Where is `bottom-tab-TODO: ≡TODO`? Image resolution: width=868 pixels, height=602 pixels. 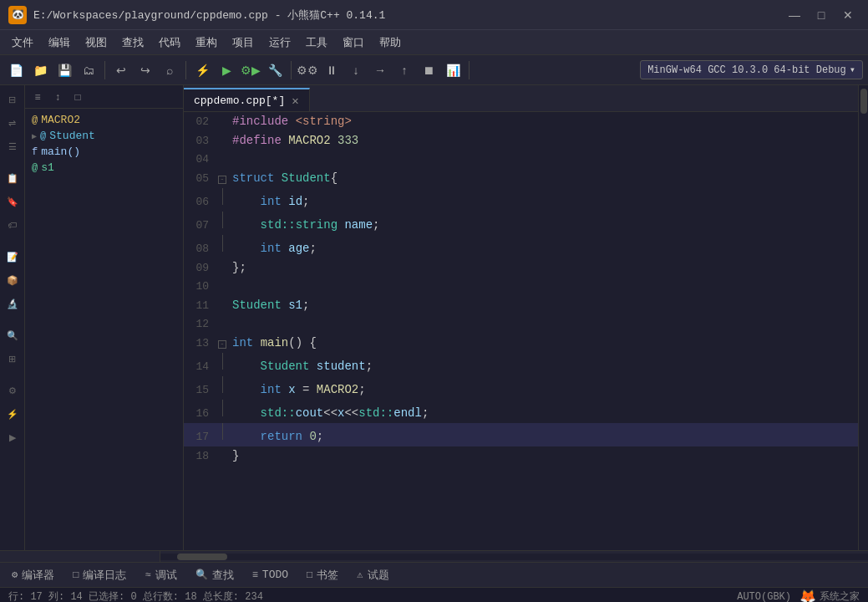
bottom-tab-TODO: ≡TODO is located at coordinates (271, 575).